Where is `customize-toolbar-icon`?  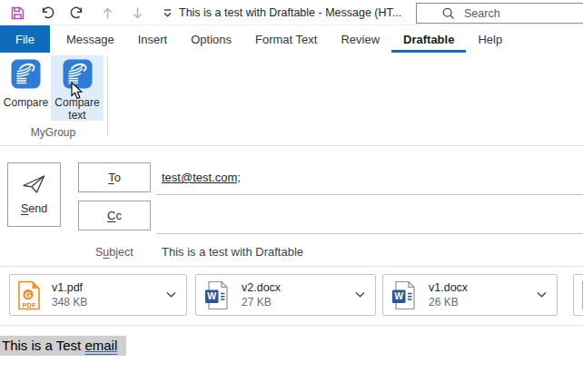
customize-toolbar-icon is located at coordinates (167, 13).